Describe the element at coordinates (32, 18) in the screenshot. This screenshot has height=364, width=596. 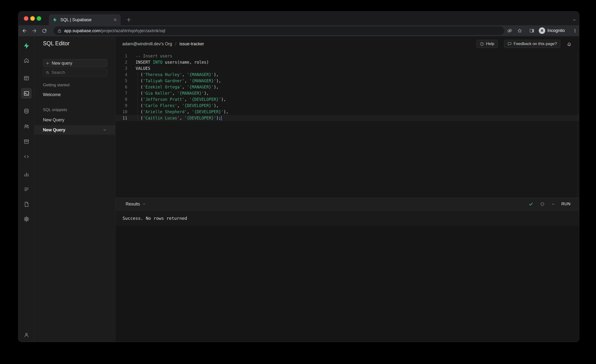
I see `minimize-window-button` at that location.